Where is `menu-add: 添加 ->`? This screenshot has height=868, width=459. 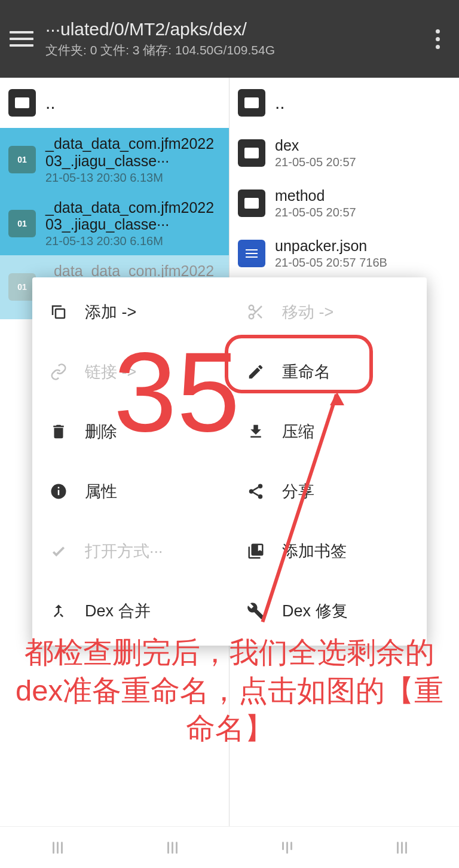 menu-add: 添加 -> is located at coordinates (131, 312).